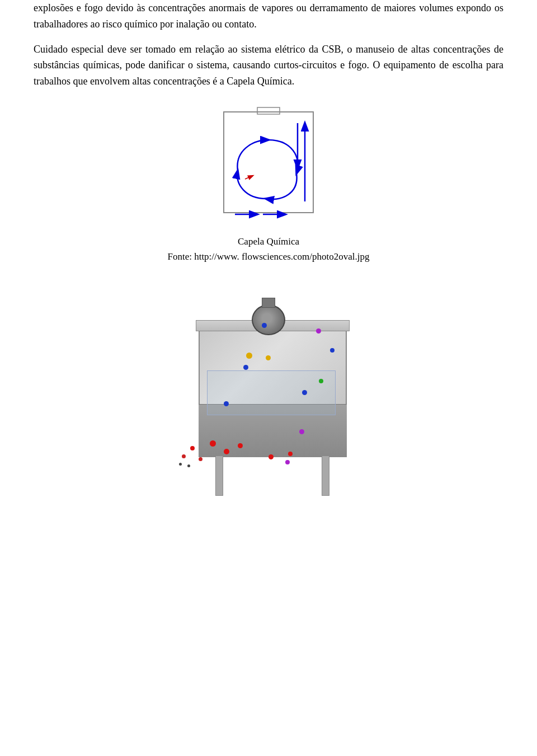 The image size is (537, 756). Describe the element at coordinates (268, 303) in the screenshot. I see `hood-duct` at that location.